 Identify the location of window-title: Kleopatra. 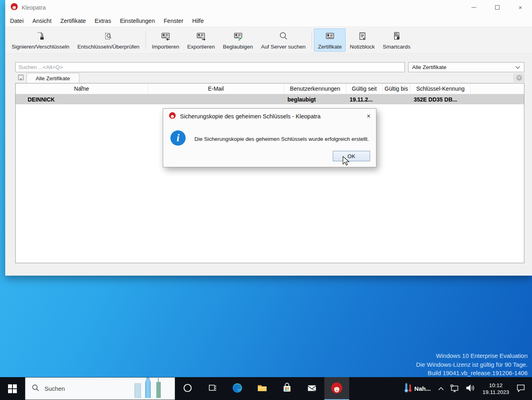
(34, 8).